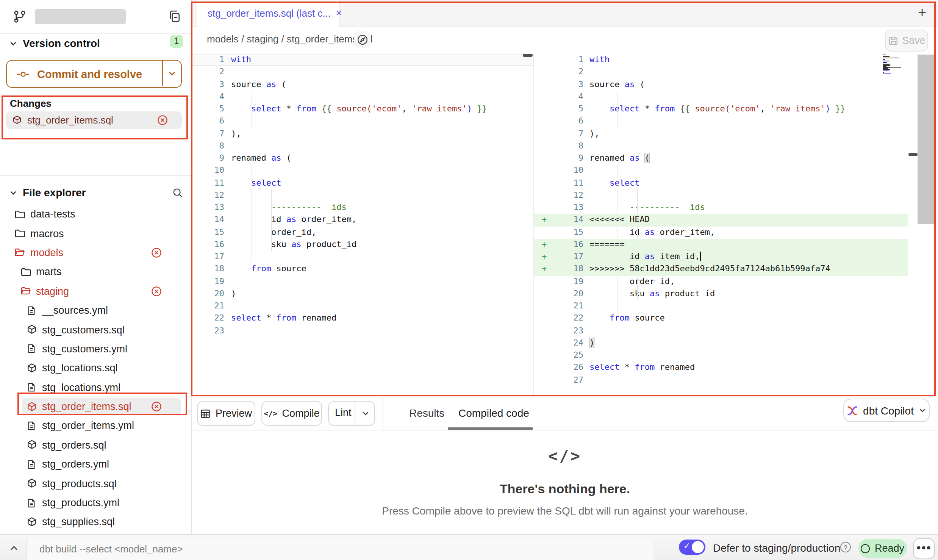  Describe the element at coordinates (95, 330) in the screenshot. I see `file-item-stg-customers-sql: stg_customers.sql` at that location.